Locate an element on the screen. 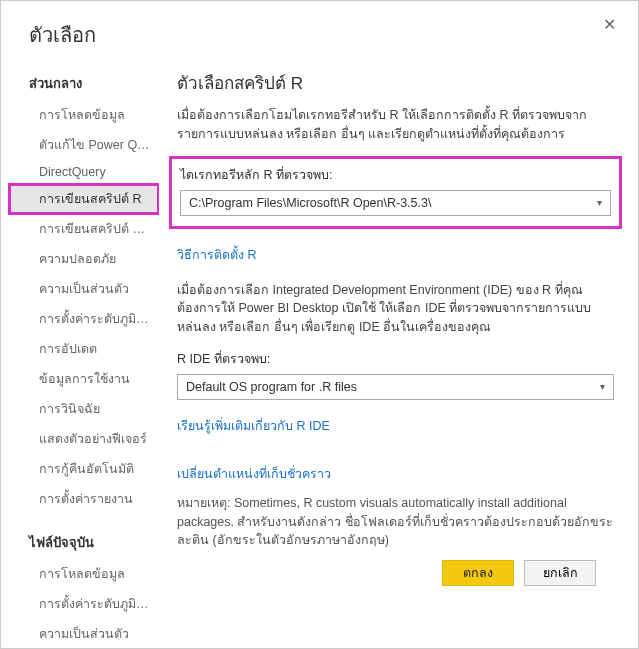 Image resolution: width=639 pixels, height=649 pixels. sidebar-item-r-scripting: การเขียนสคริปต์ R is located at coordinates (84, 199).